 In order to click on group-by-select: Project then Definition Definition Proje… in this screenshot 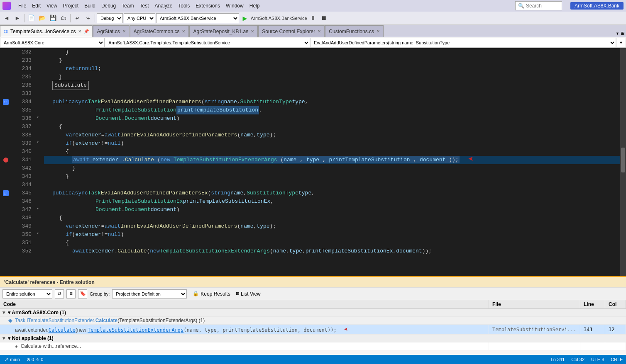, I will do `click(149, 294)`.